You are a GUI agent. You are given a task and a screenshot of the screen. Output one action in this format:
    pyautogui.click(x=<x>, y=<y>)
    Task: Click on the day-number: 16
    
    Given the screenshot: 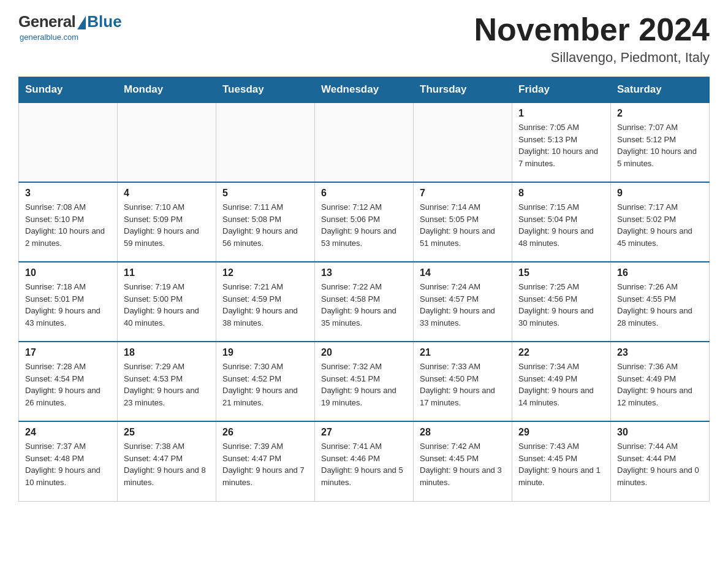 What is the action you would take?
    pyautogui.click(x=660, y=273)
    